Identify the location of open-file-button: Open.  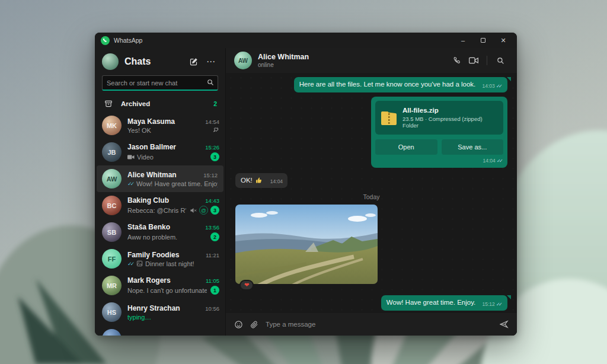
(407, 147).